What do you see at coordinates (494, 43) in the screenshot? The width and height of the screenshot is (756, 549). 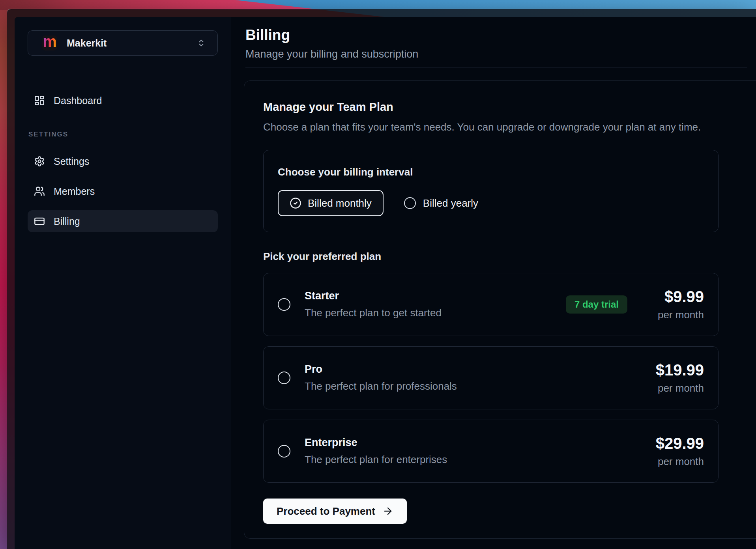 I see `page-header: Billing Manage your billing and subscrip…` at bounding box center [494, 43].